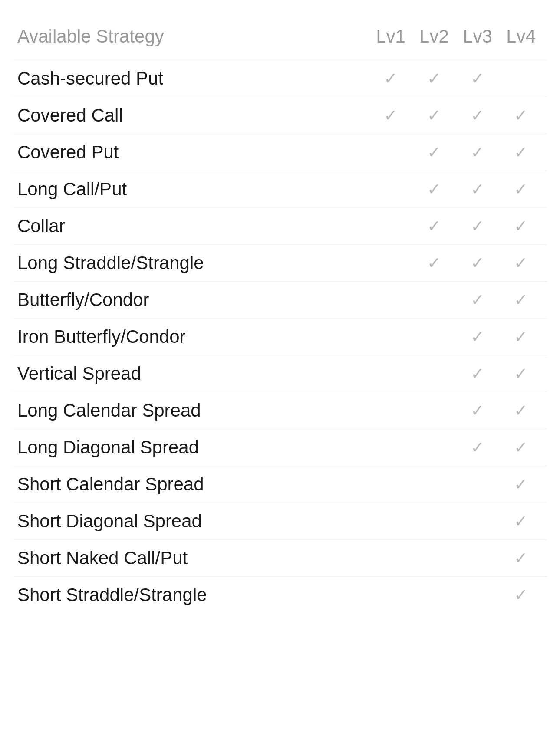  What do you see at coordinates (193, 595) in the screenshot?
I see `strategy-name: Short Straddle/Strangle` at bounding box center [193, 595].